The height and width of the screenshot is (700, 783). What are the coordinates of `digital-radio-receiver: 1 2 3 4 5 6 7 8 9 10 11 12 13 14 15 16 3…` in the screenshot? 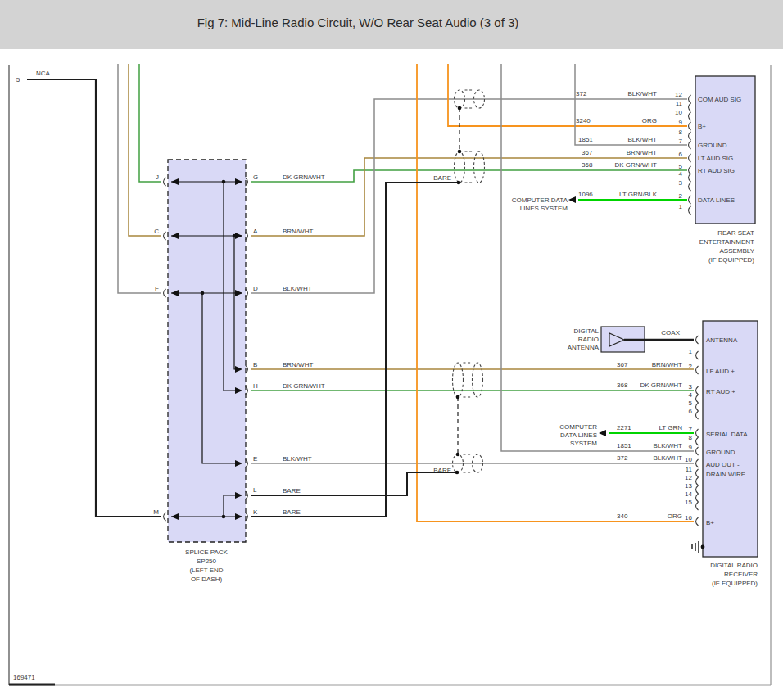 It's located at (687, 454).